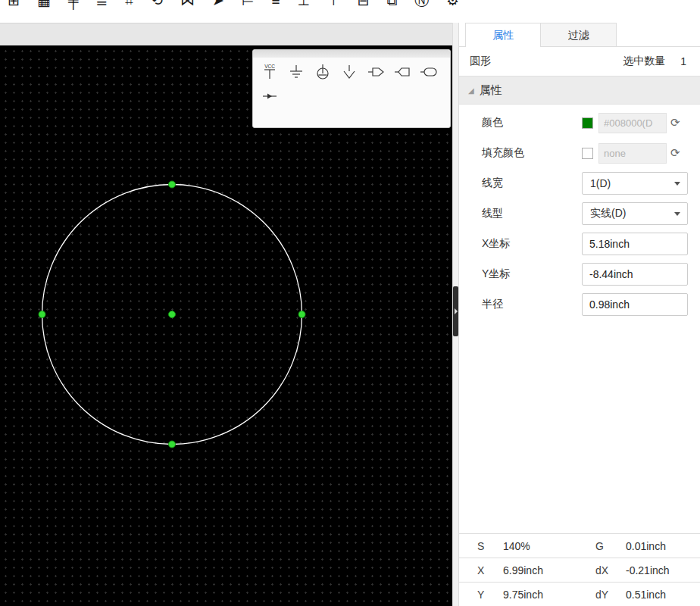 Image resolution: width=700 pixels, height=606 pixels. I want to click on selected-count-value: 1, so click(683, 61).